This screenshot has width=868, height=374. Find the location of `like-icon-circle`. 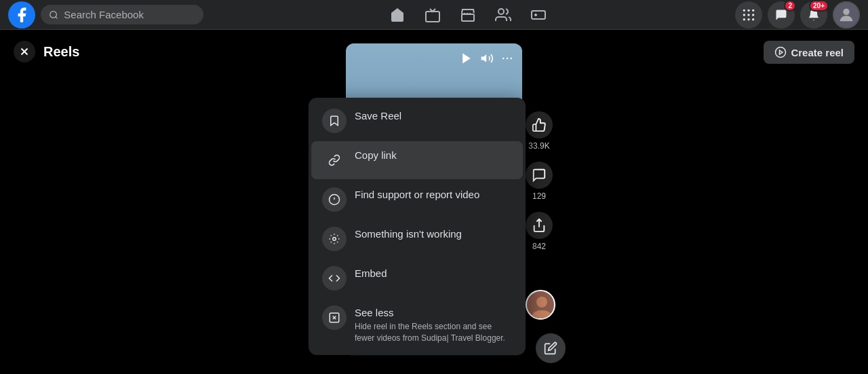

like-icon-circle is located at coordinates (539, 125).